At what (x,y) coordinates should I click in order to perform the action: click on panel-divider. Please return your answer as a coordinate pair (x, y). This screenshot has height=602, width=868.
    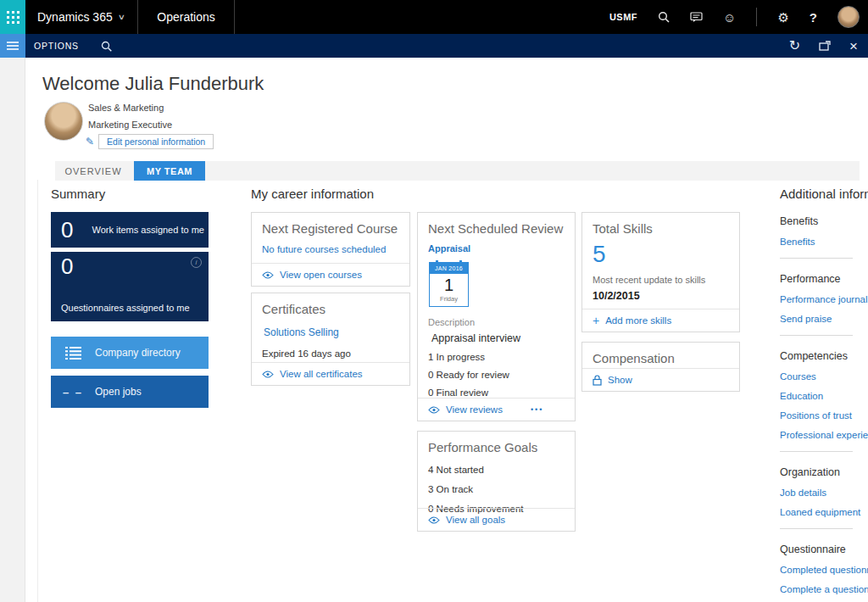
    Looking at the image, I should click on (37, 391).